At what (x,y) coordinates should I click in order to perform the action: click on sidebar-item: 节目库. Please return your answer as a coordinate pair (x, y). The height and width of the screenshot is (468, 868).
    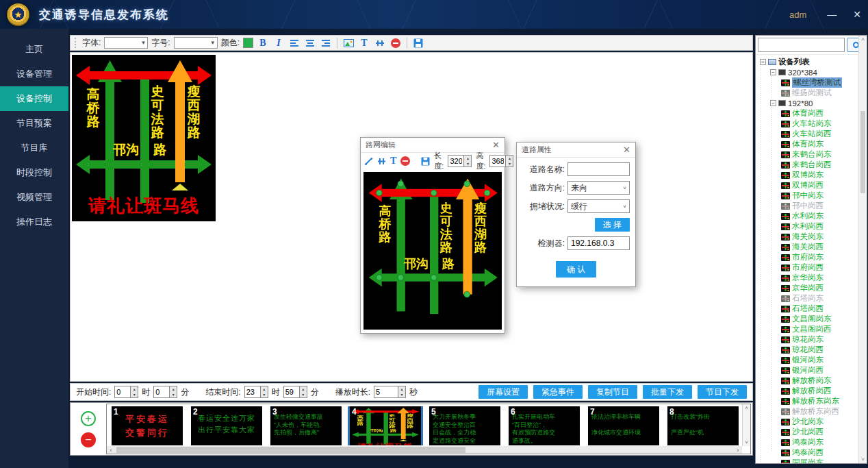
    Looking at the image, I should click on (34, 148).